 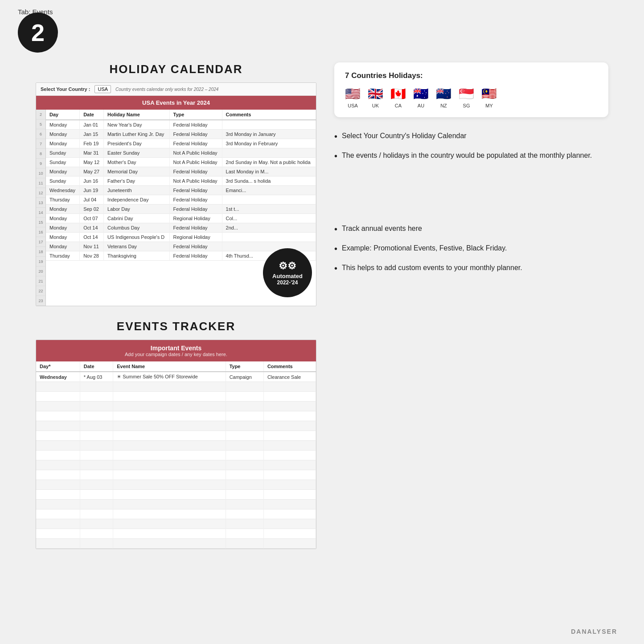 What do you see at coordinates (421, 94) in the screenshot?
I see `flag-emoji: 🇦🇺` at bounding box center [421, 94].